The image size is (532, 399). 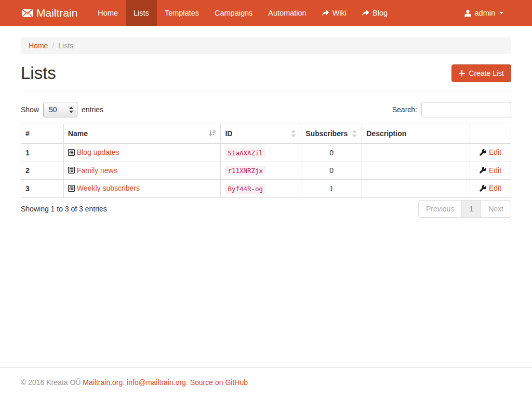 What do you see at coordinates (51, 382) in the screenshot?
I see `footer-copyright: © 2016 Kreata OÜ` at bounding box center [51, 382].